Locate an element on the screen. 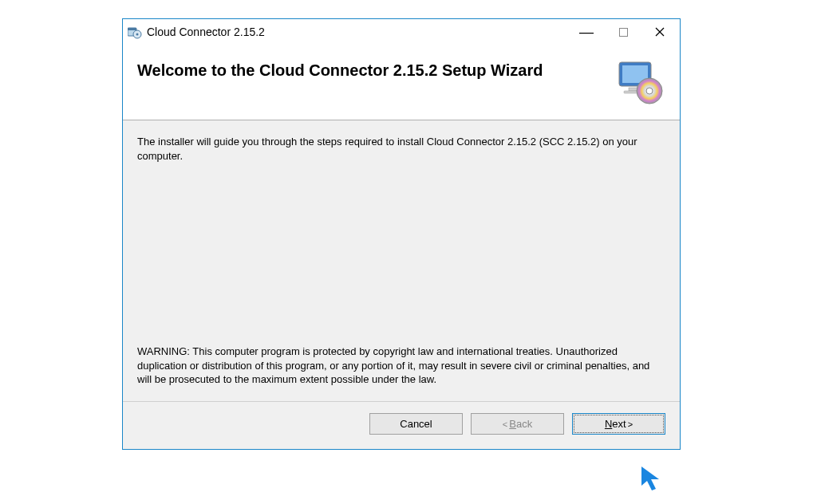 The image size is (817, 504). next-button: Next > is located at coordinates (619, 424).